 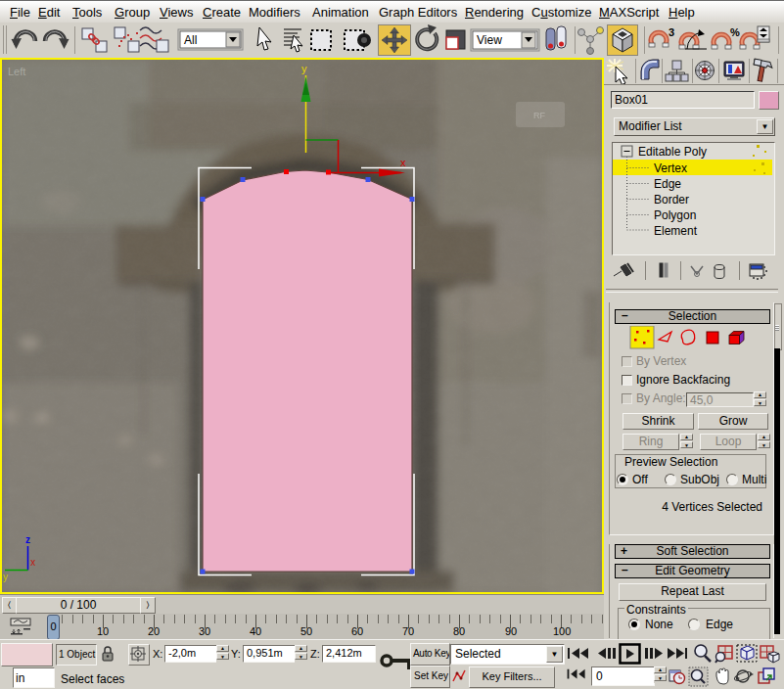 I want to click on svg-text: Left, so click(x=17, y=71).